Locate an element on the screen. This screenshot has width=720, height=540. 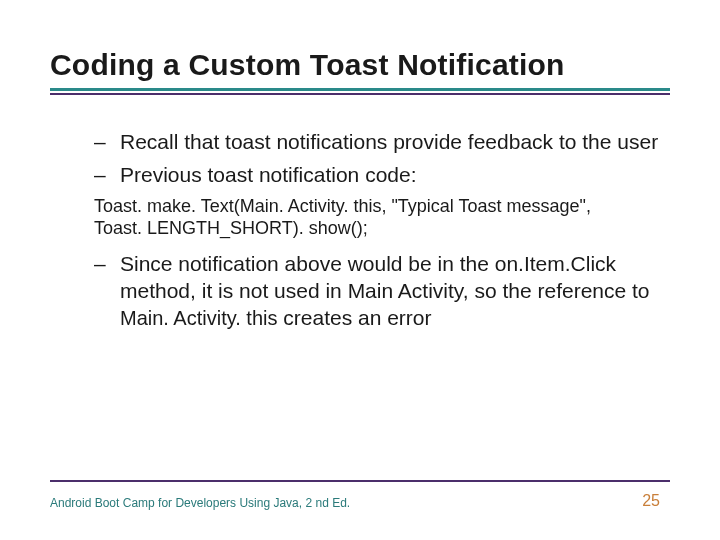
bullet-3-mono: Main. Activity. this is located at coordinates (198, 318).